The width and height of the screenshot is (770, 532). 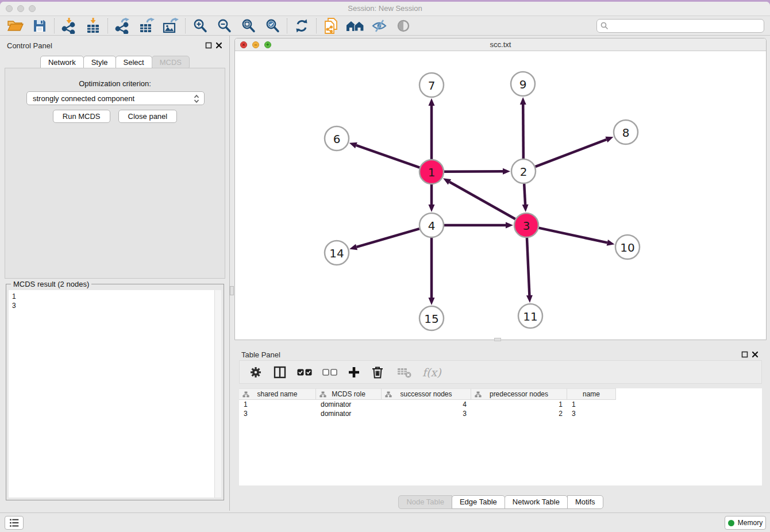 What do you see at coordinates (432, 86) in the screenshot?
I see `node-label-7: 7` at bounding box center [432, 86].